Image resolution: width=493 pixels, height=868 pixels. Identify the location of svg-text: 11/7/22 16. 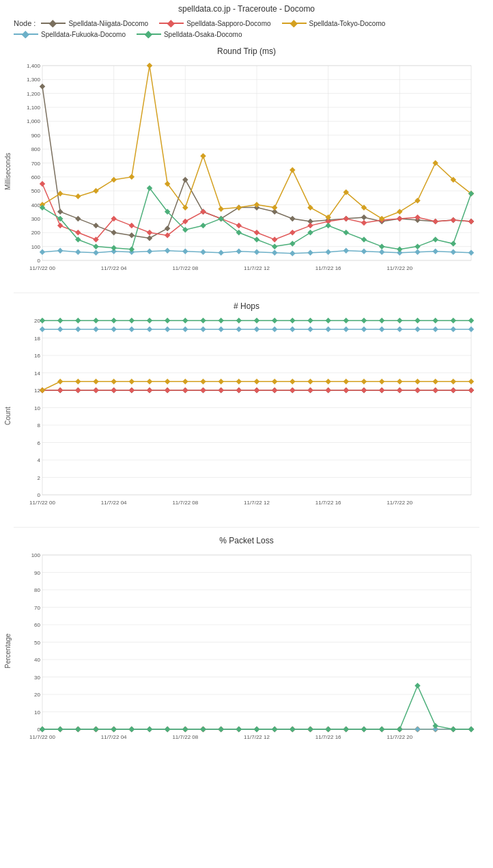
(328, 737).